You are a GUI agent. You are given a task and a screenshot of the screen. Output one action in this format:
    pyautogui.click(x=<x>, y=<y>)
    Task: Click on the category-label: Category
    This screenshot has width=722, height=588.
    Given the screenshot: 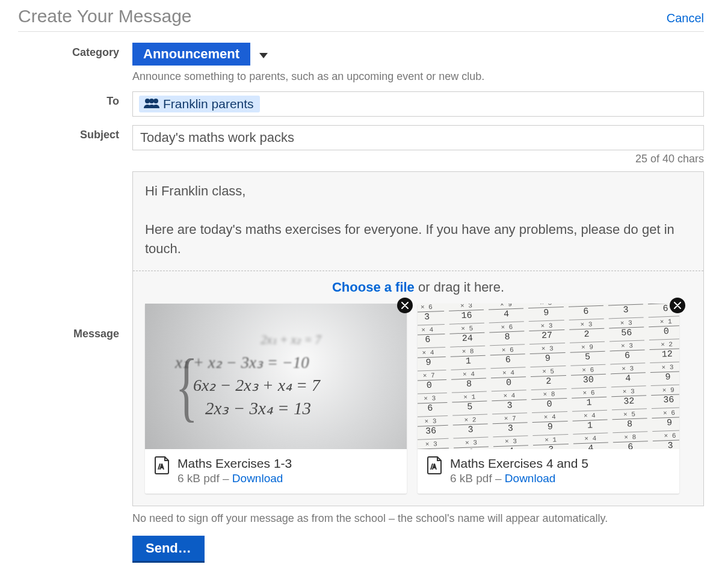 What is the action you would take?
    pyautogui.click(x=75, y=51)
    